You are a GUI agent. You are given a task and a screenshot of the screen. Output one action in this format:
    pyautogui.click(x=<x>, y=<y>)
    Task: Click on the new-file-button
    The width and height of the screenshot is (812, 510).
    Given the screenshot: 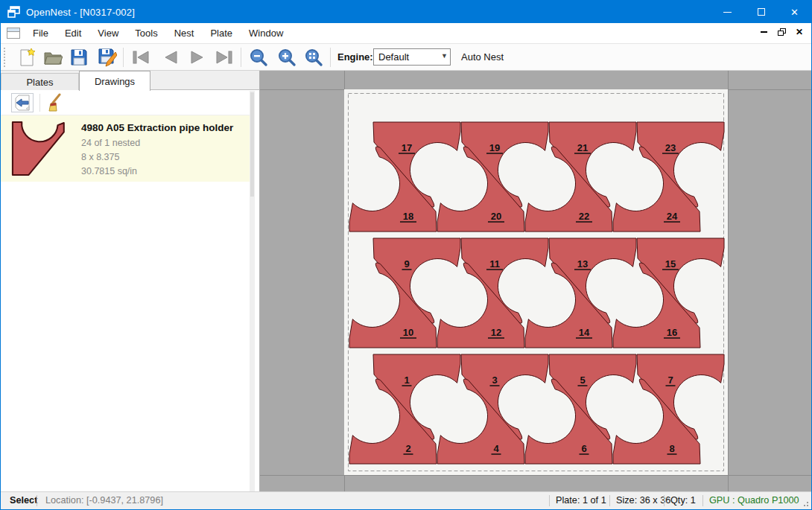 What is the action you would take?
    pyautogui.click(x=28, y=57)
    